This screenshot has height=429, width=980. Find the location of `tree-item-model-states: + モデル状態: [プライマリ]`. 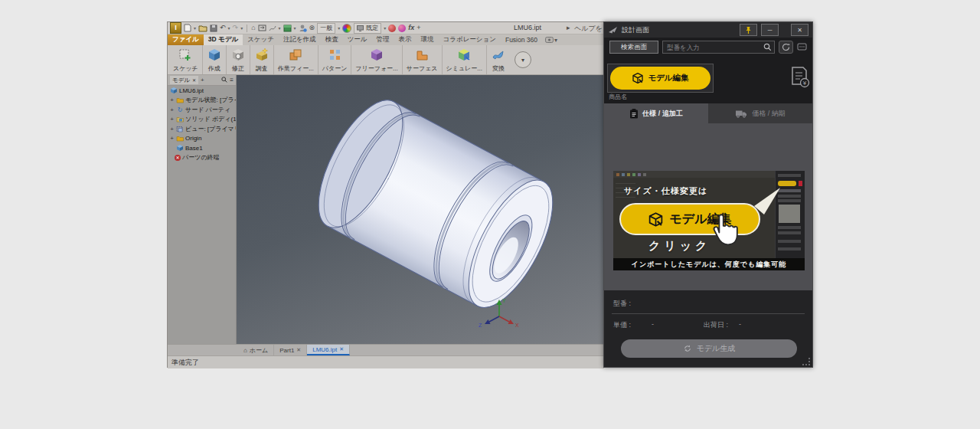

tree-item-model-states: + モデル状態: [プライマリ] is located at coordinates (202, 101).